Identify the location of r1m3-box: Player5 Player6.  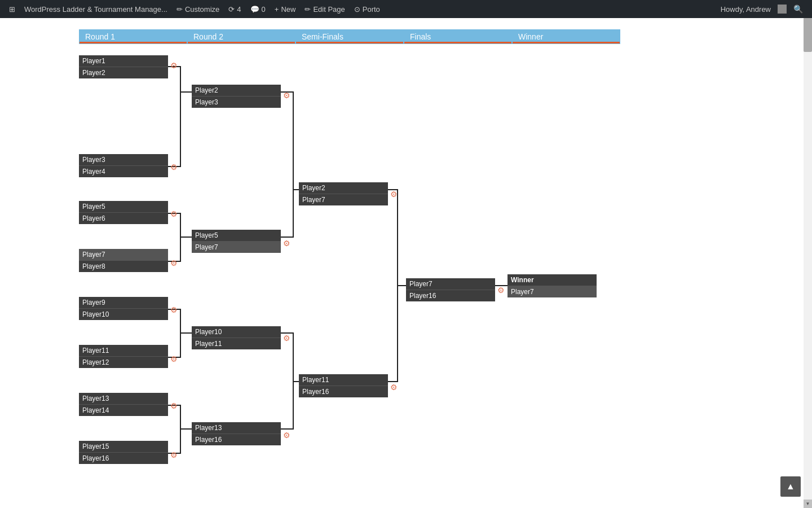
(123, 212).